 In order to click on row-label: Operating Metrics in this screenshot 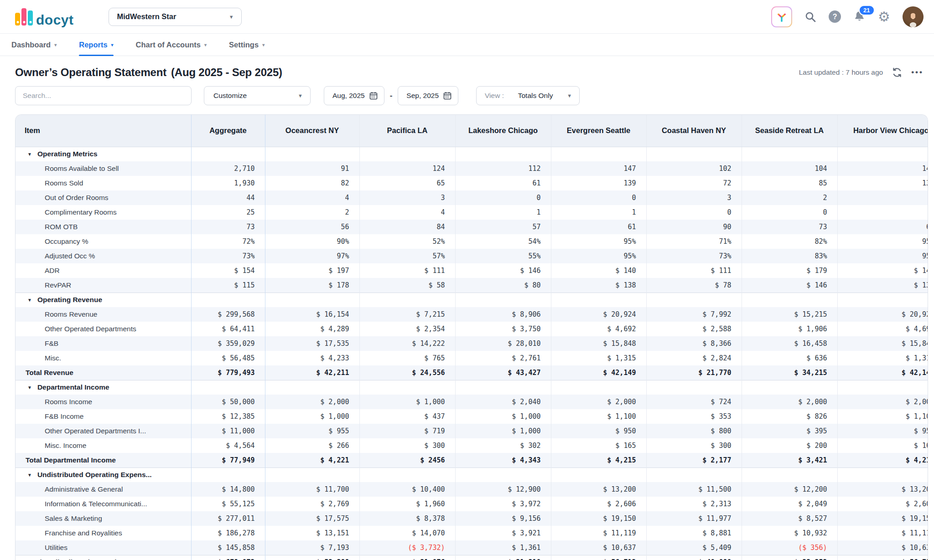, I will do `click(67, 154)`.